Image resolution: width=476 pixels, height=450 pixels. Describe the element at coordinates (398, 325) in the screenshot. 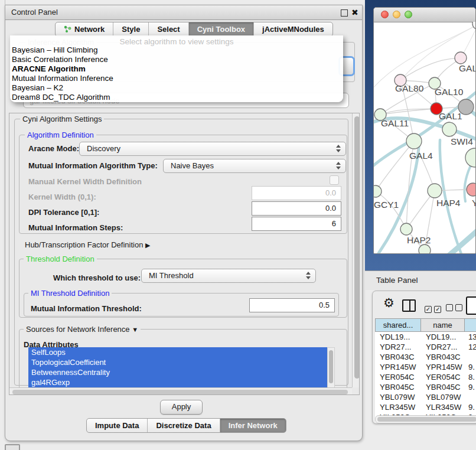

I see `column-header-shared: shared...` at that location.